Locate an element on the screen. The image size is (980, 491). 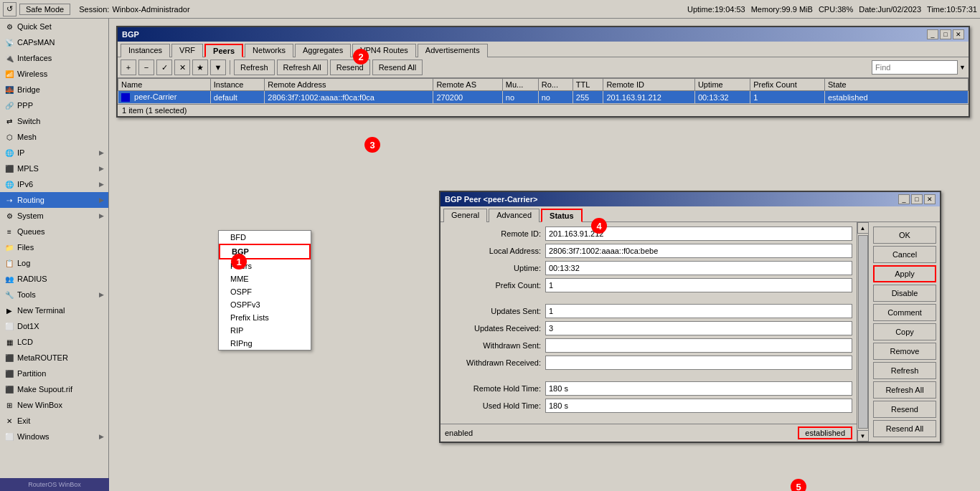
refresh-btn: ↺ is located at coordinates (10, 9).